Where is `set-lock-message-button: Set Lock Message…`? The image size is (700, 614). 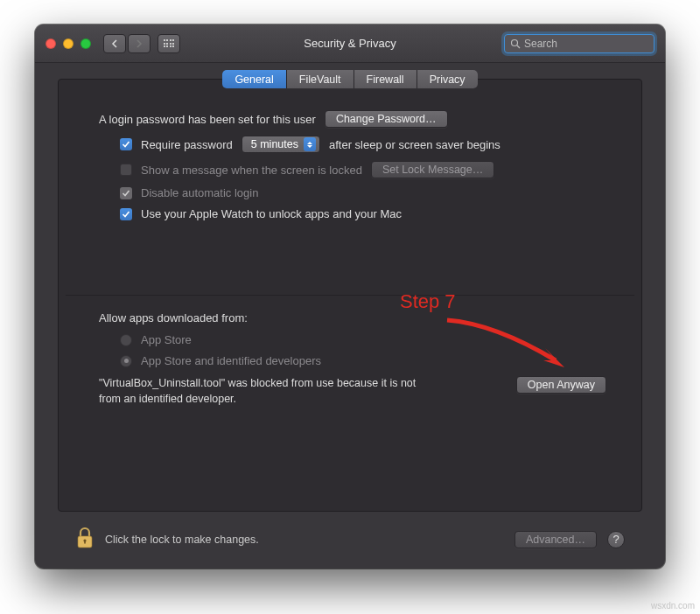
set-lock-message-button: Set Lock Message… is located at coordinates (432, 170).